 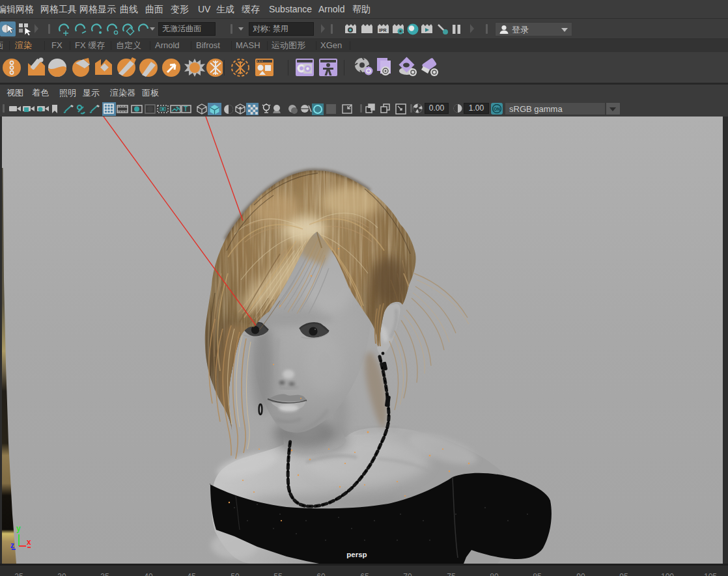 What do you see at coordinates (497, 109) in the screenshot?
I see `svg-text: ON` at bounding box center [497, 109].